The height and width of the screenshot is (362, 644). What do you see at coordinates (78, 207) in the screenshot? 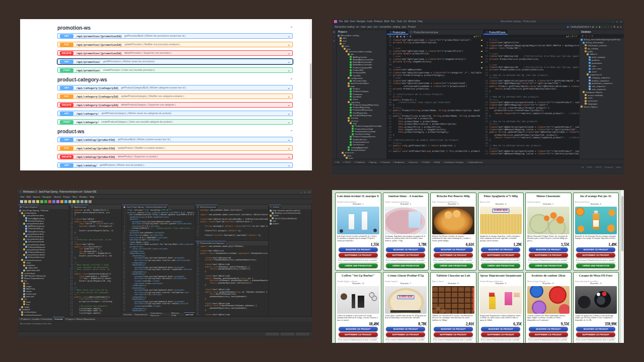
I see `editor-tab: ⓙAppTest.java` at bounding box center [78, 207].